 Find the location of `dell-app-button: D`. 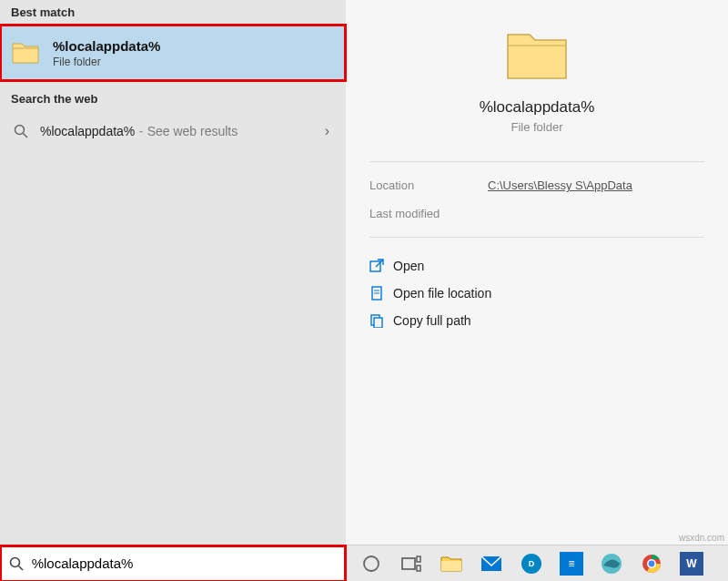

dell-app-button: D is located at coordinates (531, 564).